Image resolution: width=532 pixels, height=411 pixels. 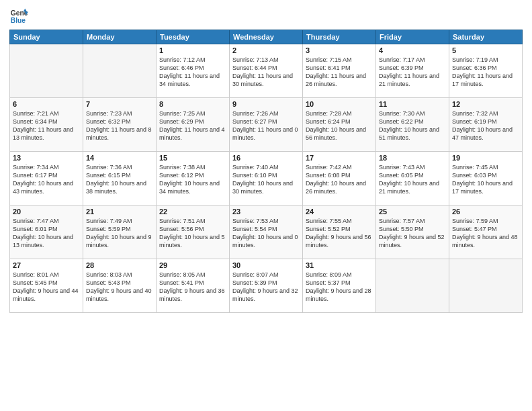 I want to click on cell-info: Sunrise: 8:01 AMSunset: 5:45 PMDaylight:…, so click(x=46, y=287).